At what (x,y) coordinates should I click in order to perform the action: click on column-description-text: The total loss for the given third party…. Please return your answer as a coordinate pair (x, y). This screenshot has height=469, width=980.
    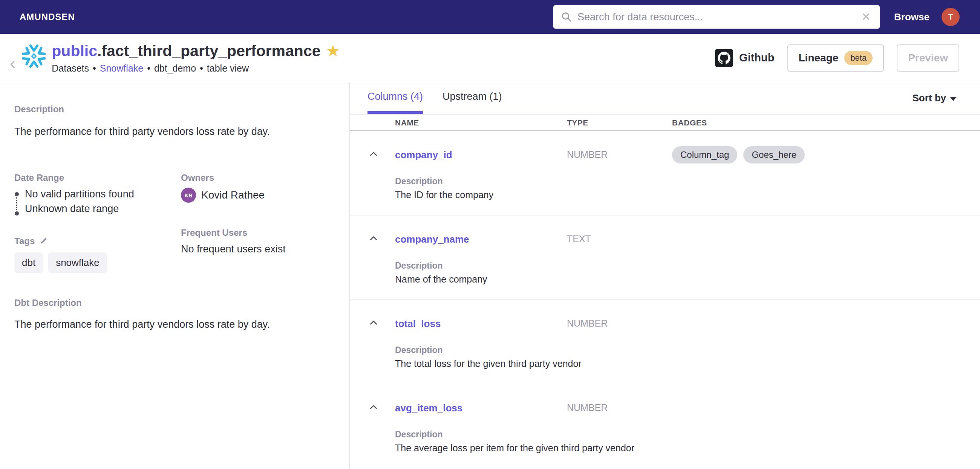
    Looking at the image, I should click on (488, 364).